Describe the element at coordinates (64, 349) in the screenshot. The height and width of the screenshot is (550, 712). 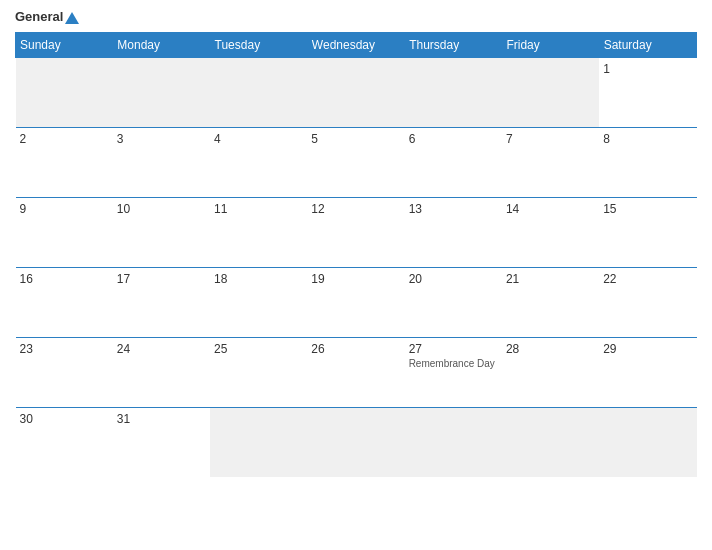
I see `day-number: 23` at that location.